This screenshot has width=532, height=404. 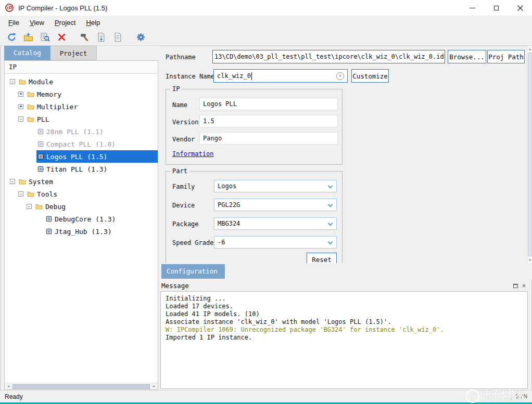 What do you see at coordinates (101, 37) in the screenshot?
I see `generate-doc-icon` at bounding box center [101, 37].